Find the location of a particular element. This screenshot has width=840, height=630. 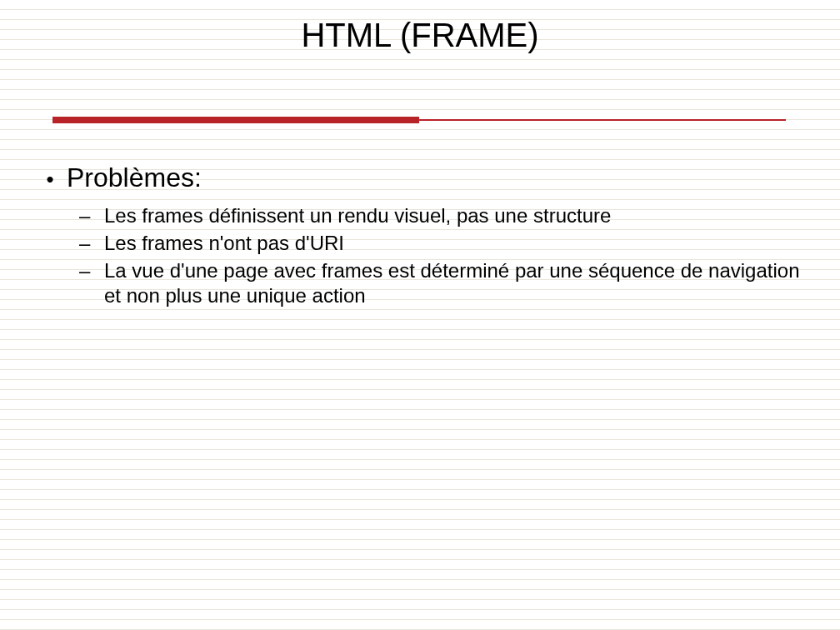

list-item: – Les frames définissent un rendu visuel… is located at coordinates (446, 216).